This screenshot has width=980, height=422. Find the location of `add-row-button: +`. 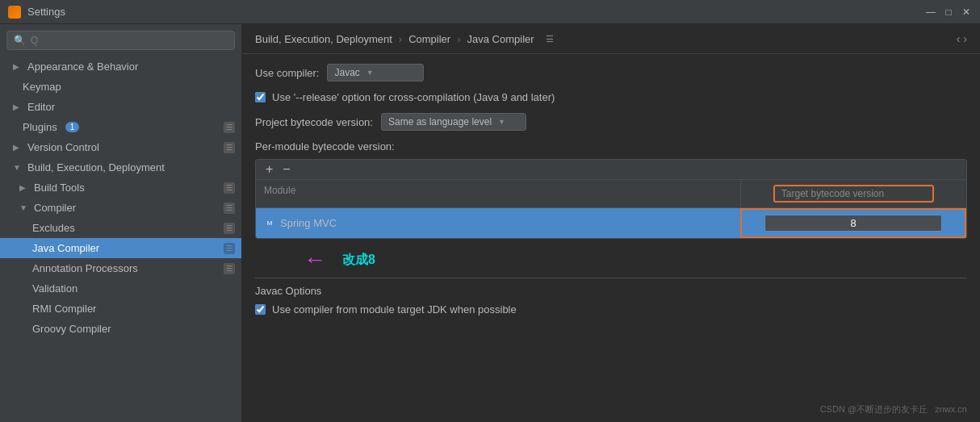

add-row-button: + is located at coordinates (270, 169).